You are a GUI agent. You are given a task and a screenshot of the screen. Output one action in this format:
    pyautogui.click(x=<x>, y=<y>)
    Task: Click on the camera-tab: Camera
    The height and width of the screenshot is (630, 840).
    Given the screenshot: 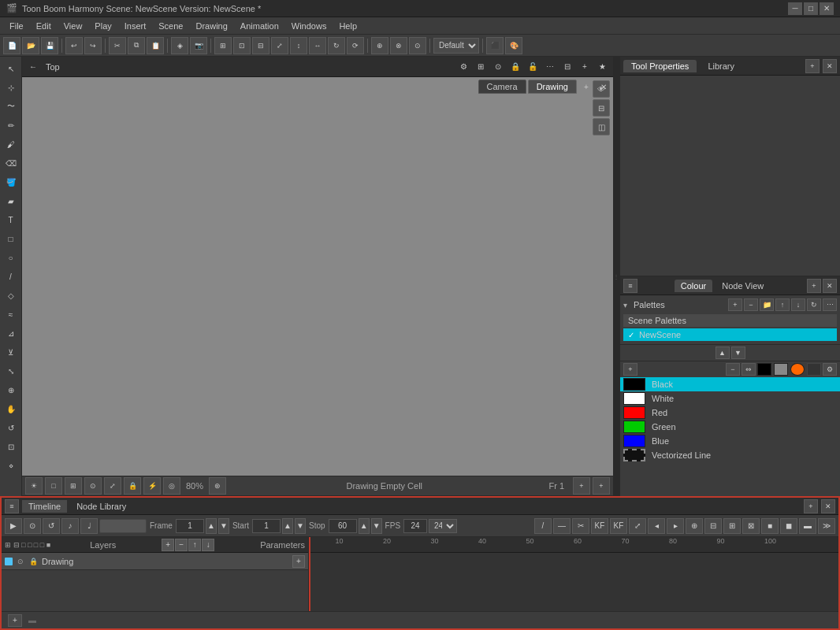 What is the action you would take?
    pyautogui.click(x=503, y=87)
    